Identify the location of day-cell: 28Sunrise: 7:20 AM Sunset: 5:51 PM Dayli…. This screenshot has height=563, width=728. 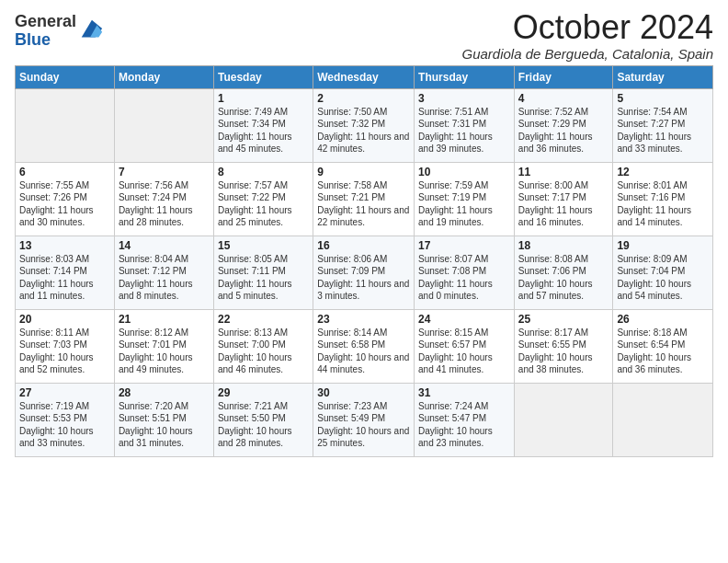
(164, 419).